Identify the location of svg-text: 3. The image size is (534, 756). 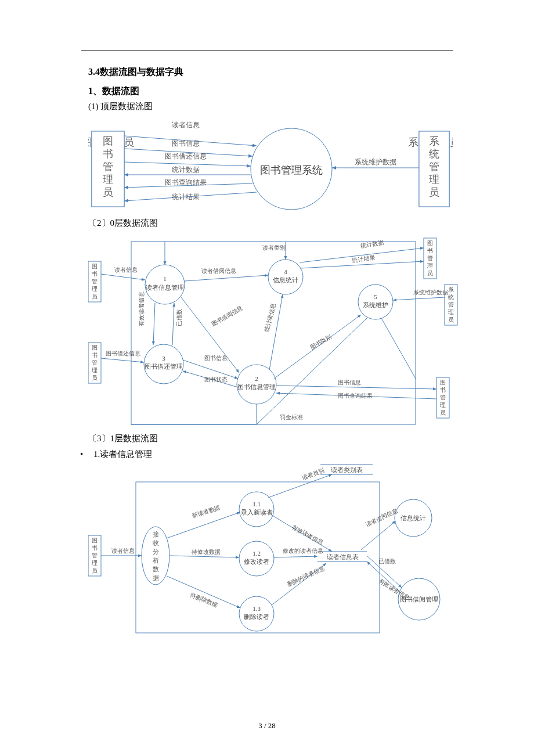
(164, 358).